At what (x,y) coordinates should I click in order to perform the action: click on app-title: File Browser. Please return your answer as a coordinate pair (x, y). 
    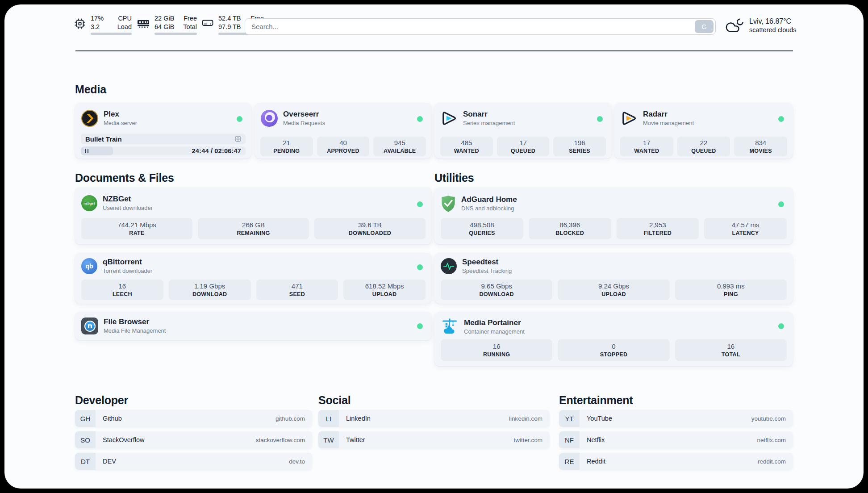
    Looking at the image, I should click on (135, 322).